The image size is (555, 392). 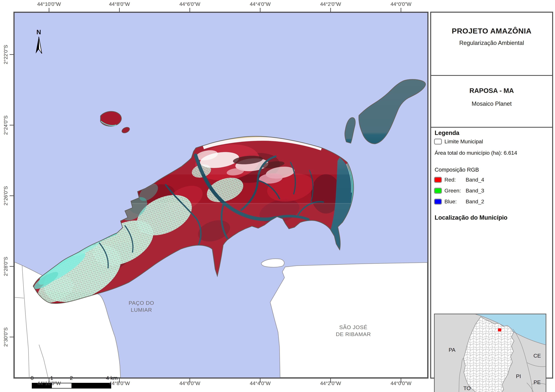 I want to click on scale-label-0: 0, so click(x=32, y=378).